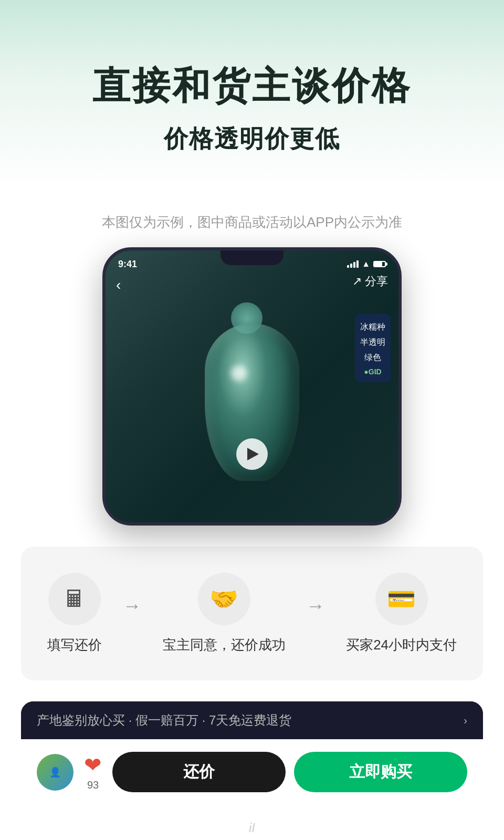 The width and height of the screenshot is (504, 840). Describe the element at coordinates (252, 753) in the screenshot. I see `bottom-bar-section: 产地鉴别放心买 · 假一赔百万 · 7天免运费退货 › 👤 ❤ 93 还价 立即…` at that location.